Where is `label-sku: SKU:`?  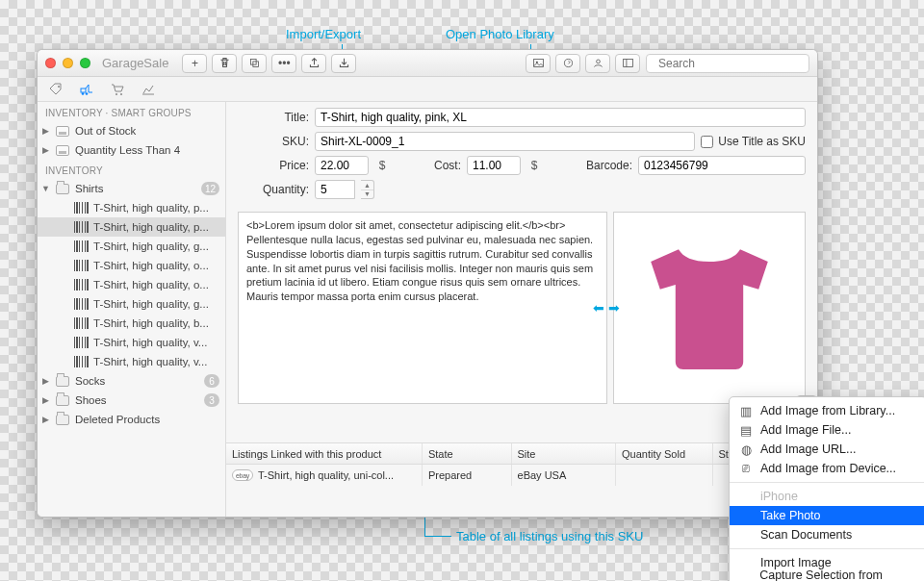
label-sku: SKU: is located at coordinates (268, 141).